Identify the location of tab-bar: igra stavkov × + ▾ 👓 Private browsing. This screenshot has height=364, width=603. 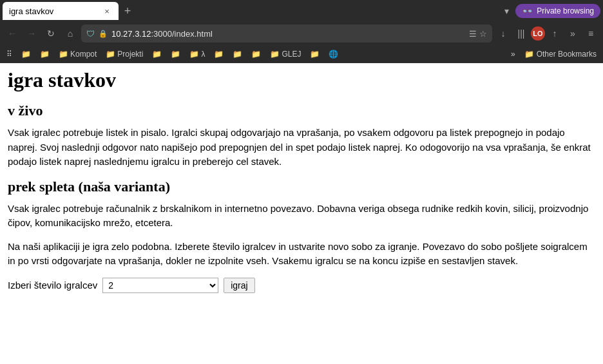
(302, 11).